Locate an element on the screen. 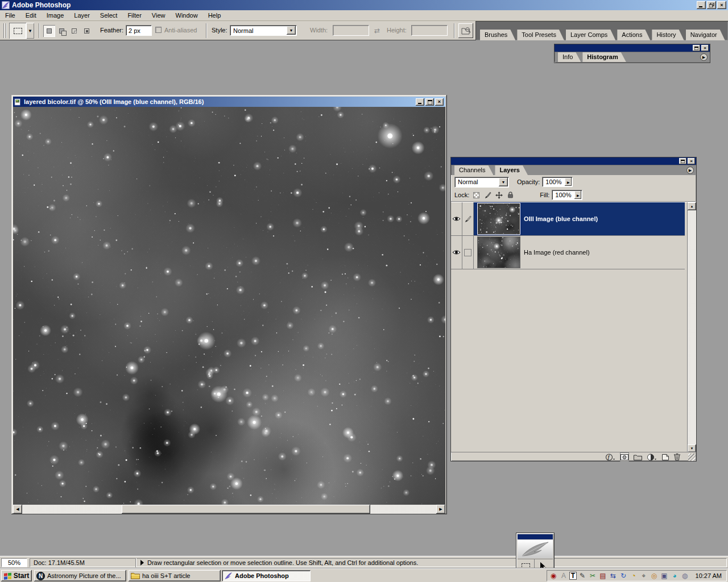 The height and width of the screenshot is (582, 728). feather-input is located at coordinates (139, 31).